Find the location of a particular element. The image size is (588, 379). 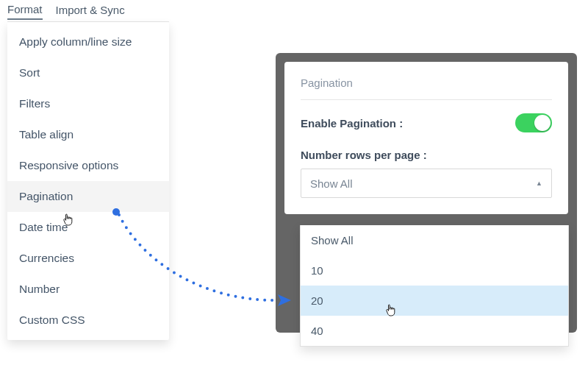

caret-up-icon: ▲ is located at coordinates (539, 183).